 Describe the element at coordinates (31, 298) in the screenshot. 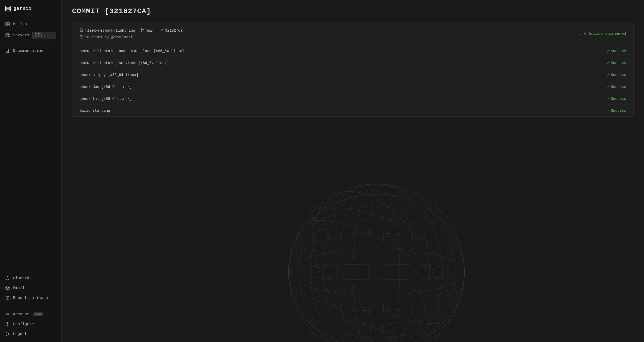

I see `sidebar-item-report: Report an issue` at that location.